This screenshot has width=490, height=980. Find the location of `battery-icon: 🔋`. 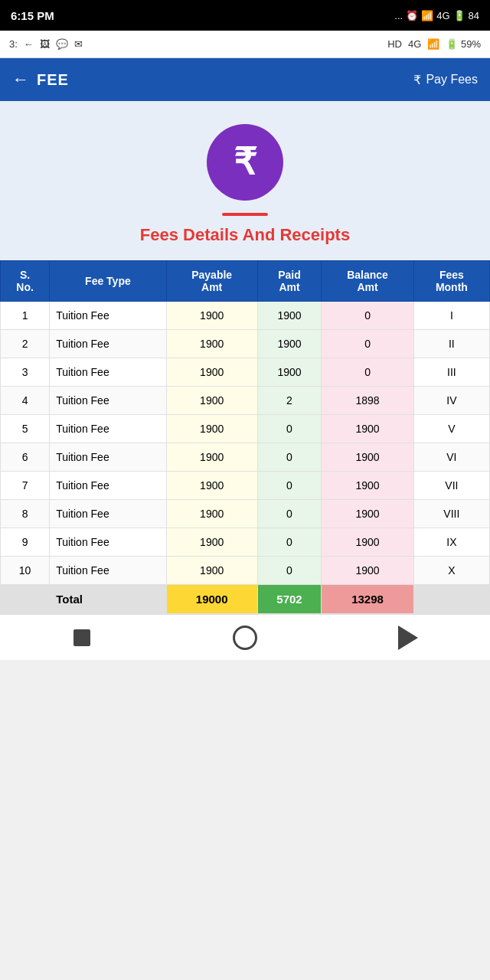

battery-icon: 🔋 is located at coordinates (459, 15).